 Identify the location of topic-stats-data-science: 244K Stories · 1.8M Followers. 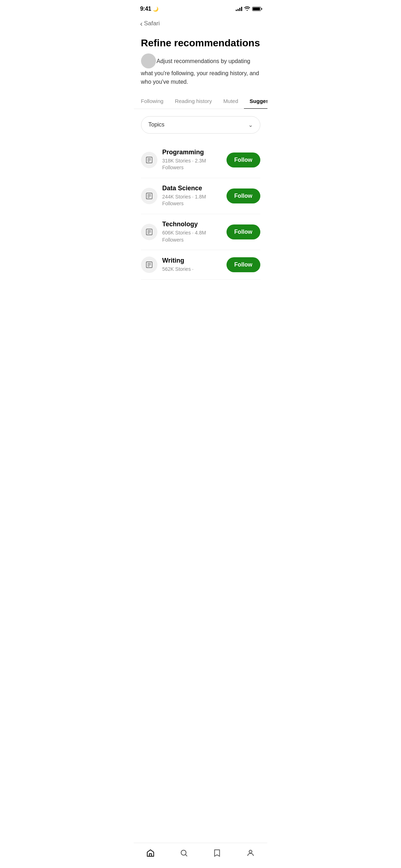
(192, 200).